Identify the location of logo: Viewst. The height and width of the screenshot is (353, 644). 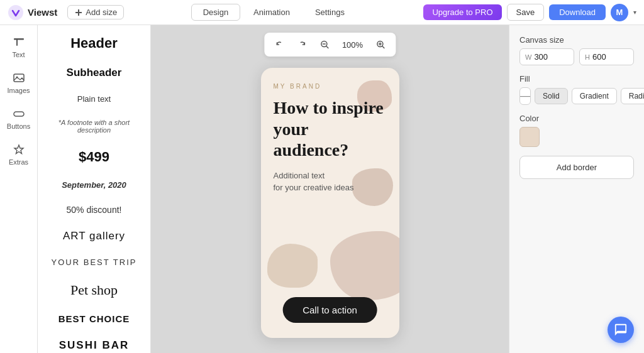
(33, 13).